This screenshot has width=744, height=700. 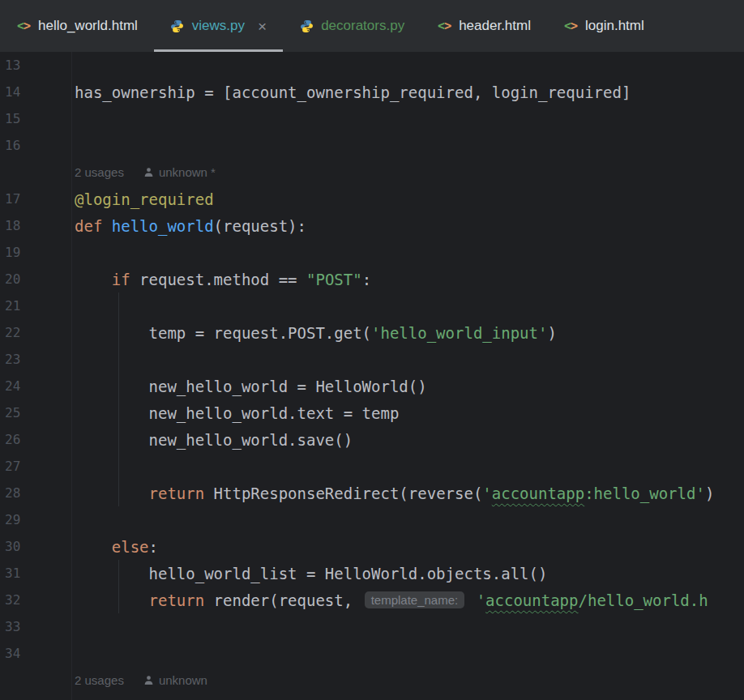 I want to click on author-name: unknown *, so click(x=187, y=172).